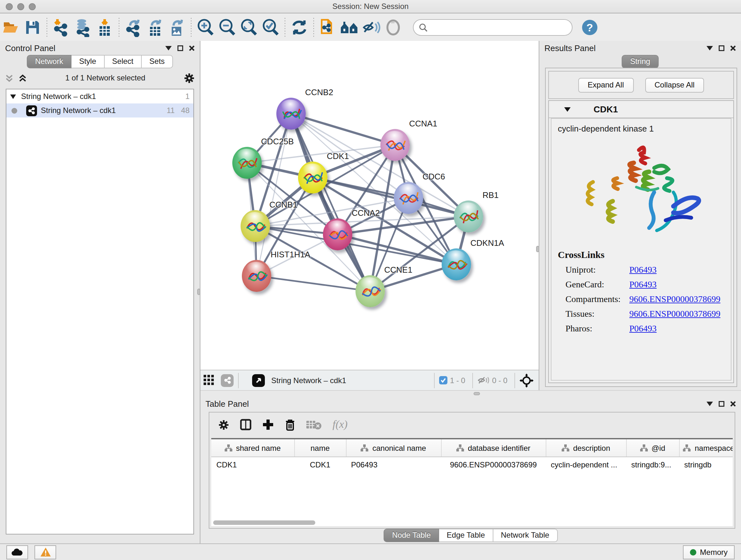  I want to click on create-column-icon, so click(268, 425).